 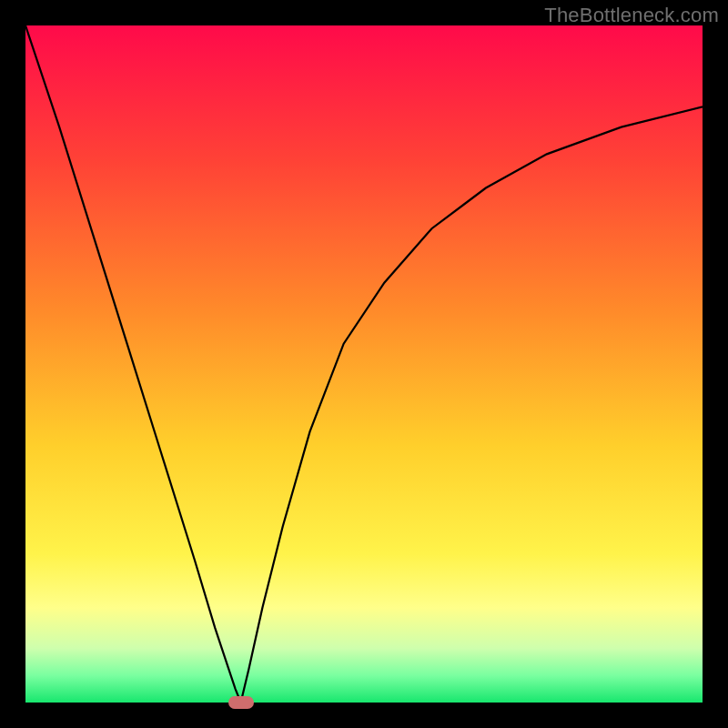 I want to click on bottleneck-marker, so click(x=241, y=703).